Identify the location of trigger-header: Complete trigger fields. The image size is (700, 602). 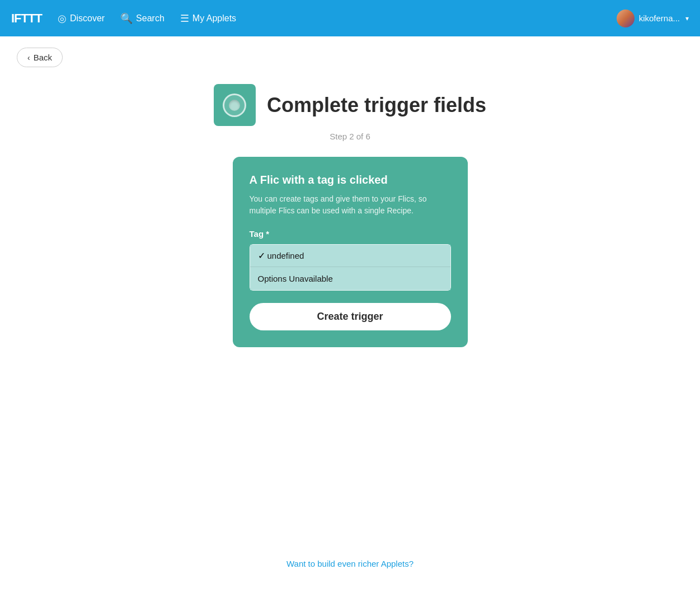
(350, 105).